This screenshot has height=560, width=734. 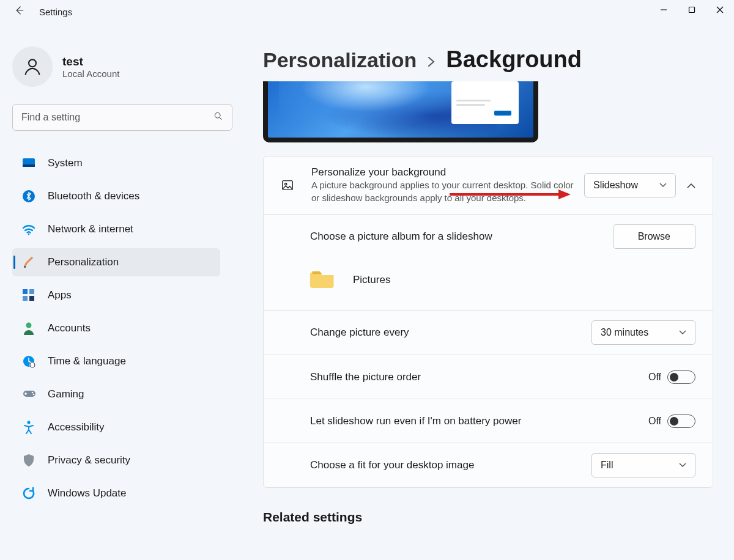 What do you see at coordinates (643, 333) in the screenshot?
I see `interval-dropdown: 30 minutes` at bounding box center [643, 333].